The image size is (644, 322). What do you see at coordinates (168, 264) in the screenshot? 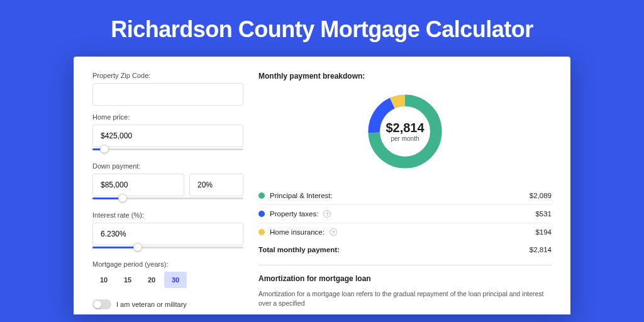
I see `mortgage-period-label: Mortgage period (years):` at bounding box center [168, 264].